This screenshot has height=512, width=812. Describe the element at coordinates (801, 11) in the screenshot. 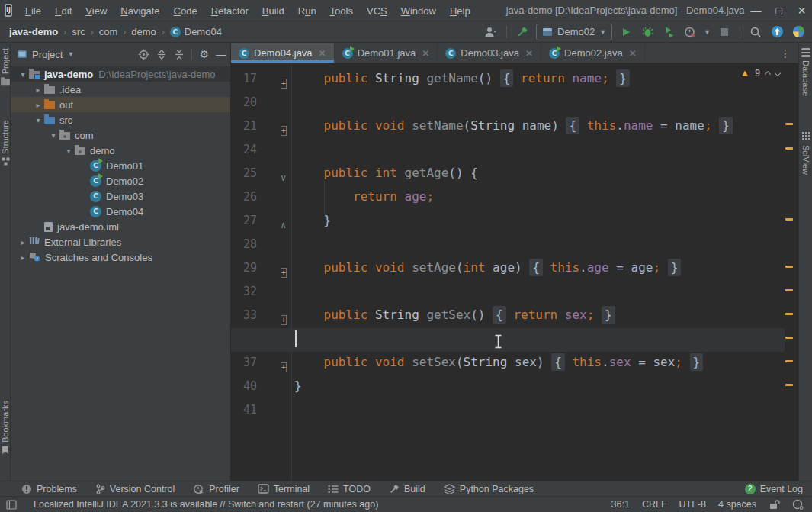

I see `close-button: ✕` at that location.